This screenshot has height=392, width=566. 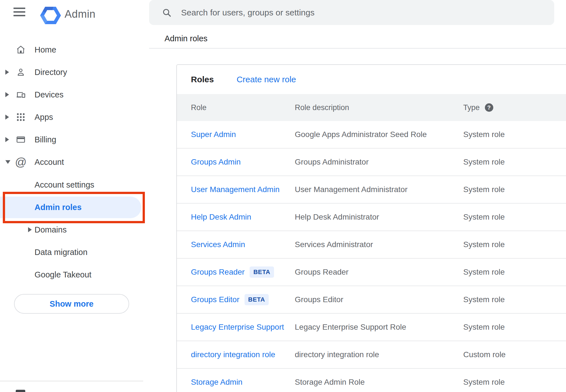 What do you see at coordinates (371, 162) in the screenshot?
I see `table-row: Groups AdminGroups AdministratorSystem r…` at bounding box center [371, 162].